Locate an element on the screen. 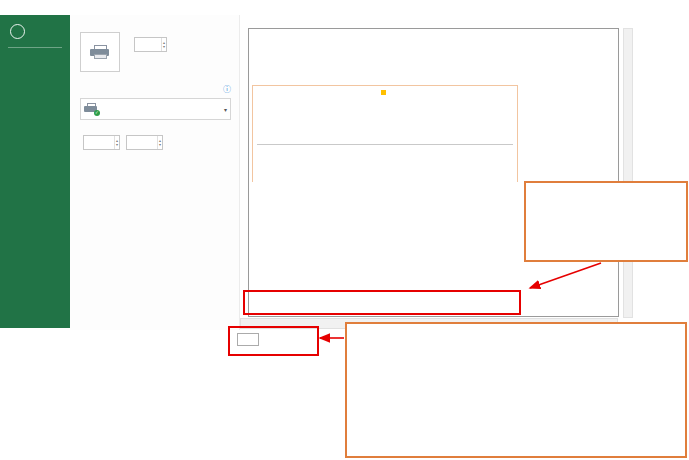 This screenshot has height=460, width=689. annotation-box-layout-cutoff is located at coordinates (606, 222).